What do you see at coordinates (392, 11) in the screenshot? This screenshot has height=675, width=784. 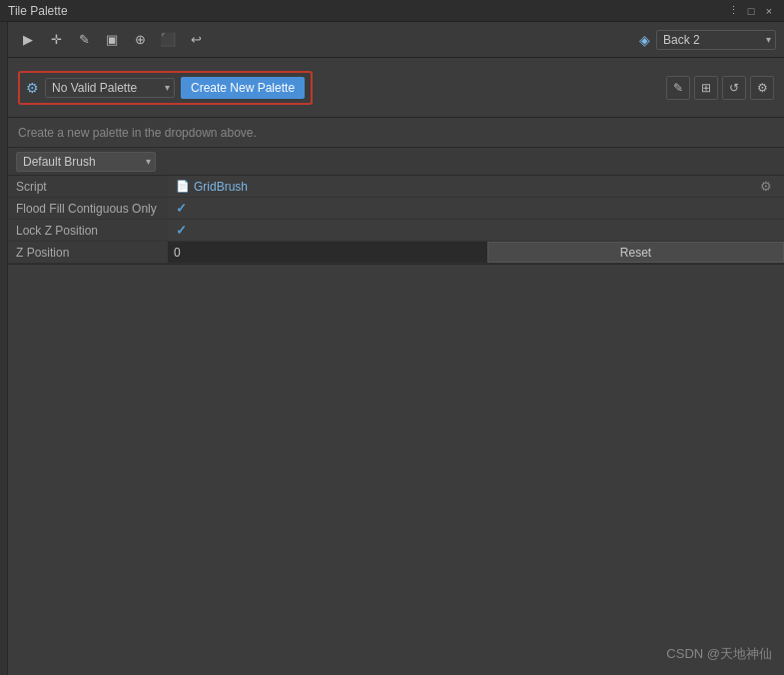 I see `title-bar: Tile Palette ⋮ □ ×` at bounding box center [392, 11].